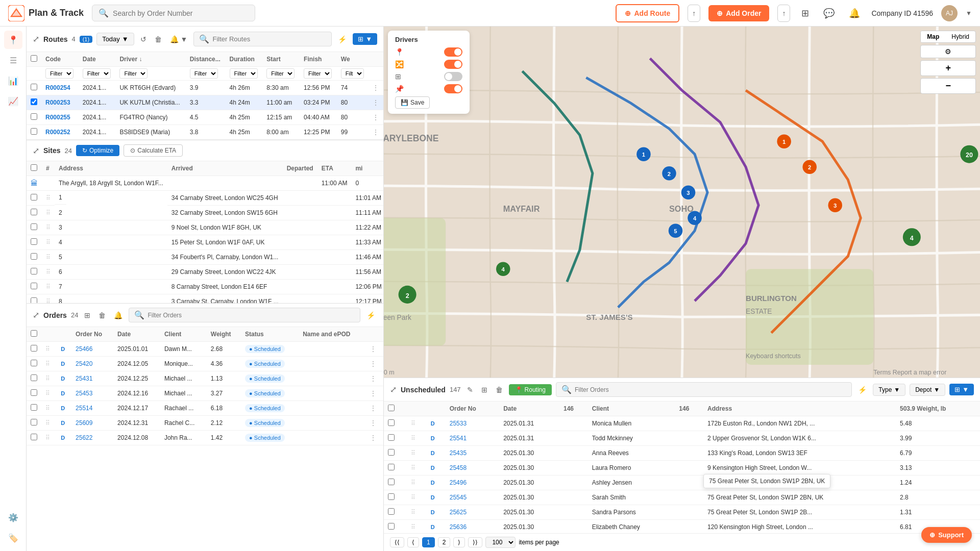  What do you see at coordinates (92, 379) in the screenshot?
I see `order-no-2: 25431` at bounding box center [92, 379].